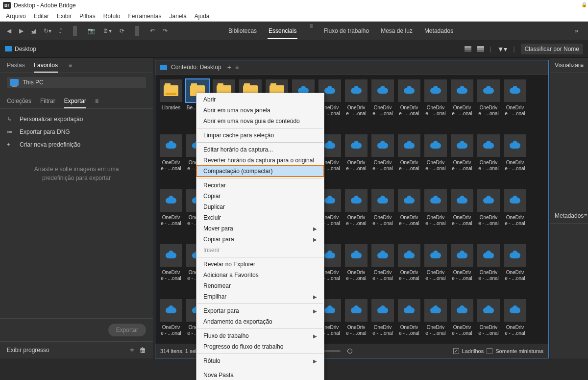 The height and width of the screenshot is (380, 588). I want to click on panel-tab: Pastas, so click(16, 67).